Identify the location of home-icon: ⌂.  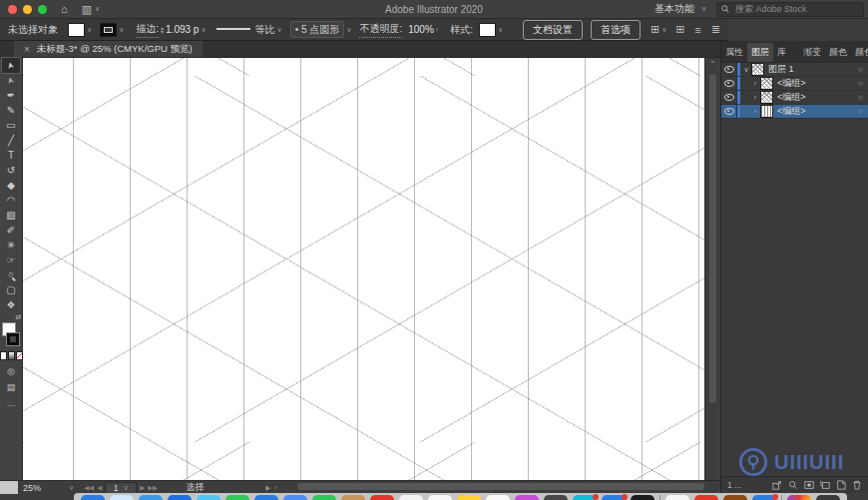
(64, 10).